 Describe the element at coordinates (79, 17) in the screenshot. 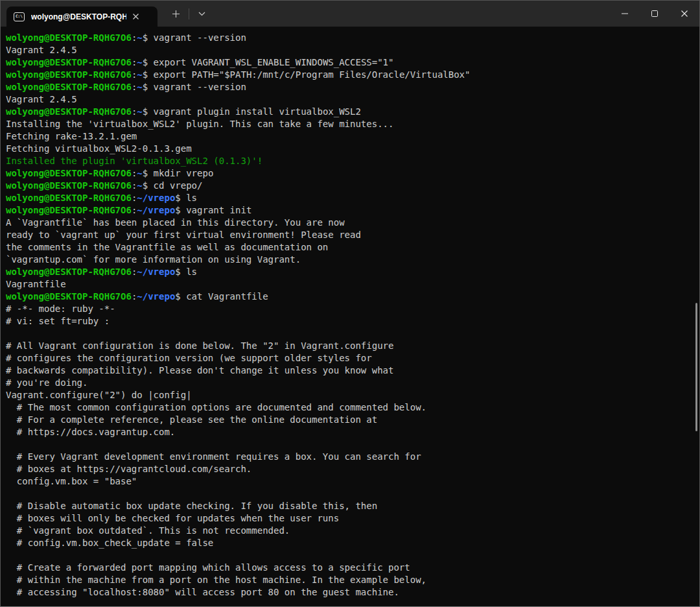

I see `tab-title: wolyong@DESKTOP-RQHG7O6` at that location.